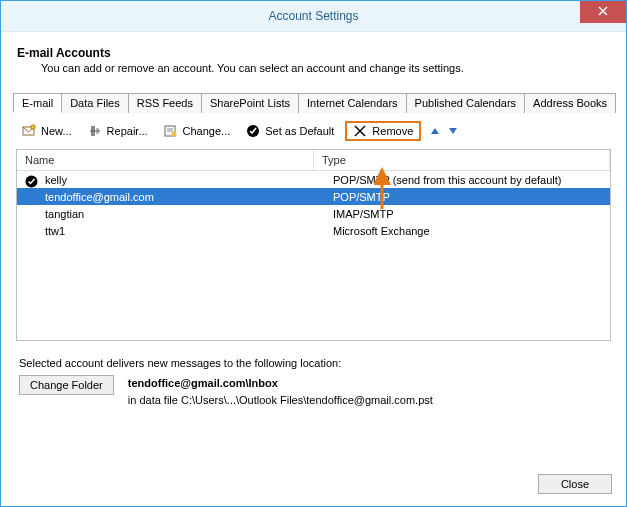  What do you see at coordinates (165, 103) in the screenshot?
I see `tab-rss-feeds: RSS Feeds` at bounding box center [165, 103].